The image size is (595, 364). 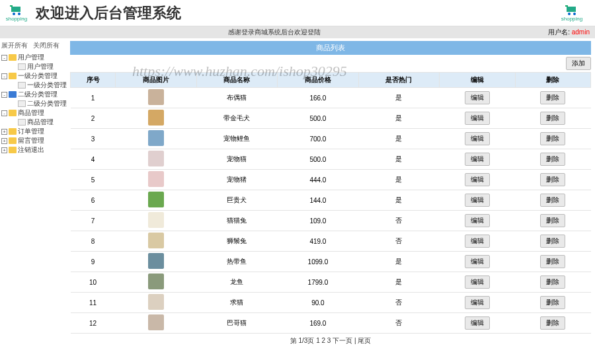 What do you see at coordinates (237, 139) in the screenshot?
I see `cell-name: 宠物鲤鱼` at bounding box center [237, 139].